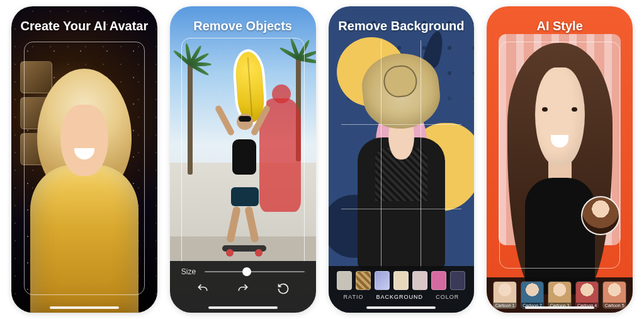  Describe the element at coordinates (84, 141) in the screenshot. I see `avatar-face` at that location.